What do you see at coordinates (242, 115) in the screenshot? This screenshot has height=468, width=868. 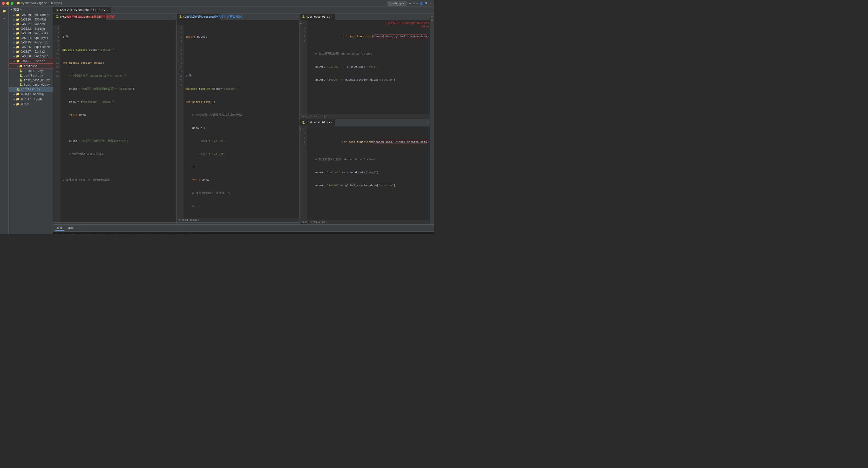 I see `line-7: # 假设这是一些需要跨模块共享的数据` at bounding box center [242, 115].